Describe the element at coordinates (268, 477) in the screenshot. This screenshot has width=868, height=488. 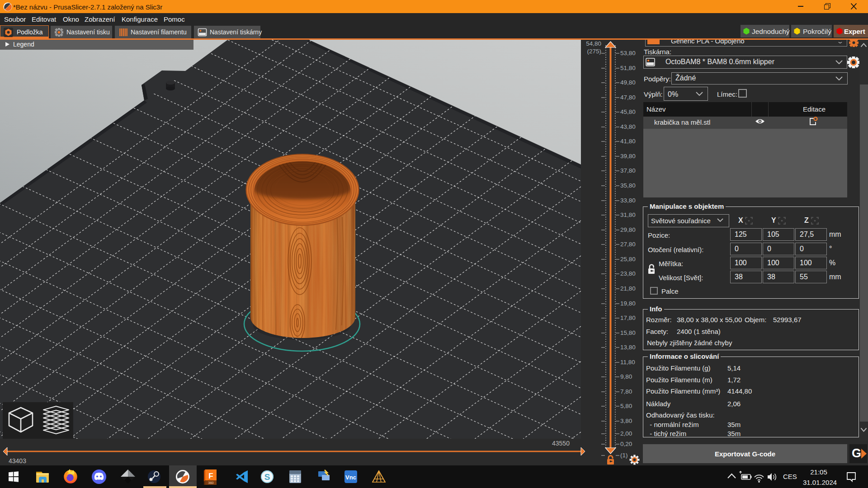
I see `svg-text: S` at that location.